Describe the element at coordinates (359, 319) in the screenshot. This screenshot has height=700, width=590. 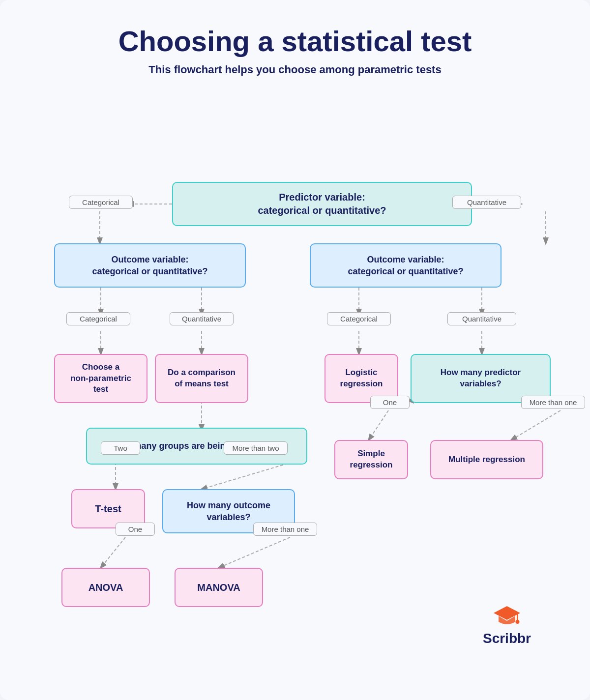
I see `label-categorical-right: Categorical` at that location.